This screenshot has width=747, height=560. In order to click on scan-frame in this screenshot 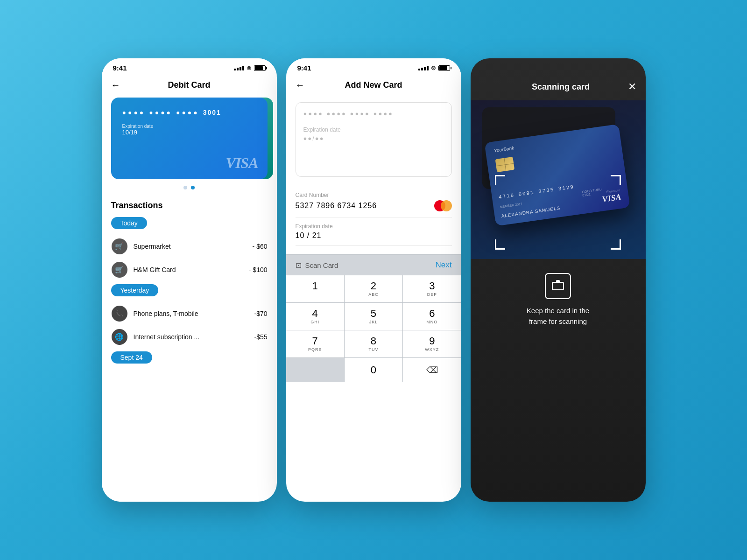, I will do `click(558, 212)`.